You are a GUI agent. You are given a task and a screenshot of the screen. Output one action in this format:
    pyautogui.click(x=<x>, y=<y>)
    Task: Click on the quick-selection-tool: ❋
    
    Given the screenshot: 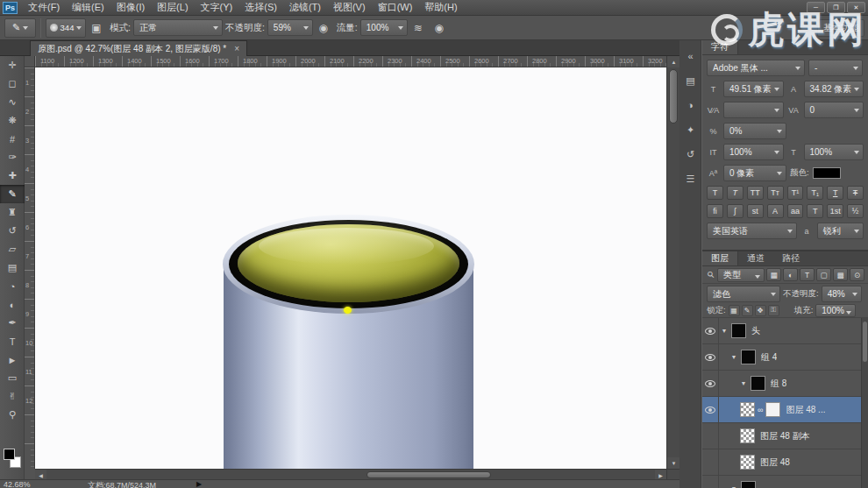 What is the action you would take?
    pyautogui.click(x=12, y=121)
    